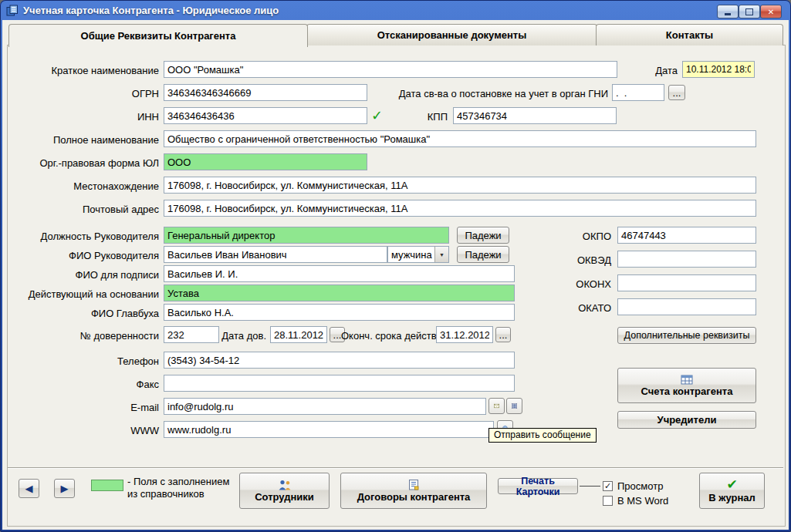 Image resolution: width=791 pixels, height=532 pixels. What do you see at coordinates (687, 283) in the screenshot?
I see `okonh-input` at bounding box center [687, 283].